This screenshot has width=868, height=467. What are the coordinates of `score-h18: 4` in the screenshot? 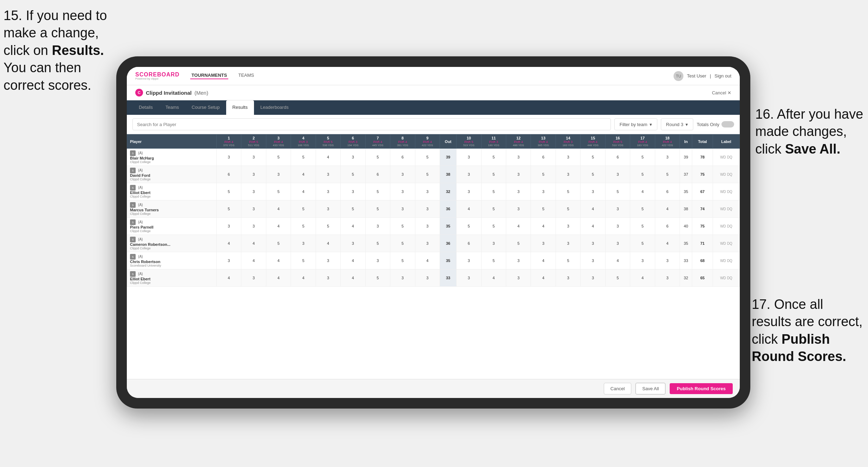 It's located at (667, 209).